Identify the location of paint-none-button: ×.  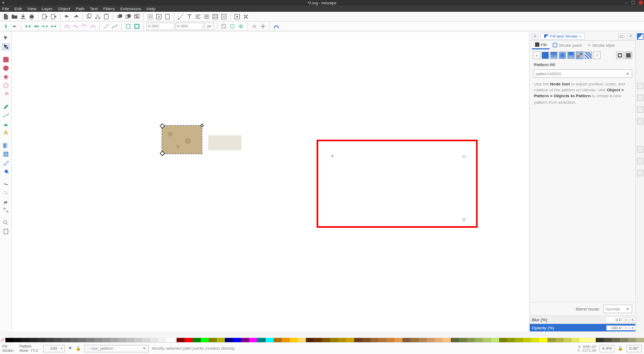
(537, 55).